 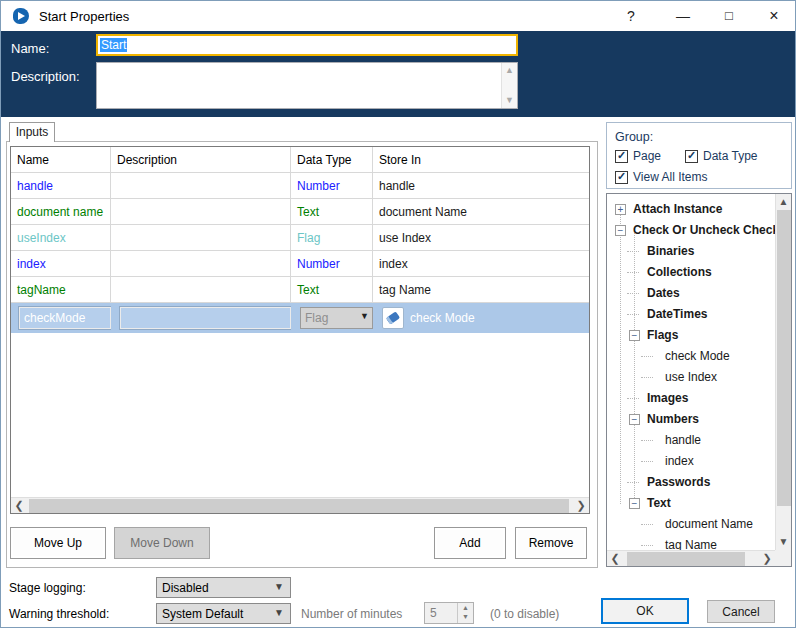 I want to click on tree-item: −Check Or Uncheck Checkbox, so click(x=691, y=230).